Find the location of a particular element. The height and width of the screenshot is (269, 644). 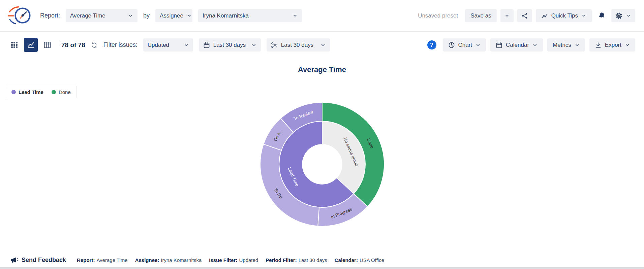

sunburst-chart: No status groupLead TimeDoneIn ProgressT… is located at coordinates (322, 165).